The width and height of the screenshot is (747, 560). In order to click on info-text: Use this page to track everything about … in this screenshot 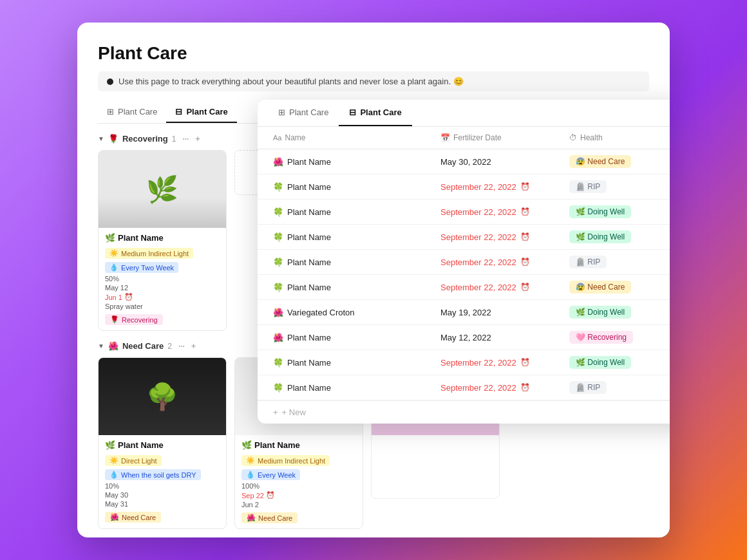, I will do `click(291, 81)`.